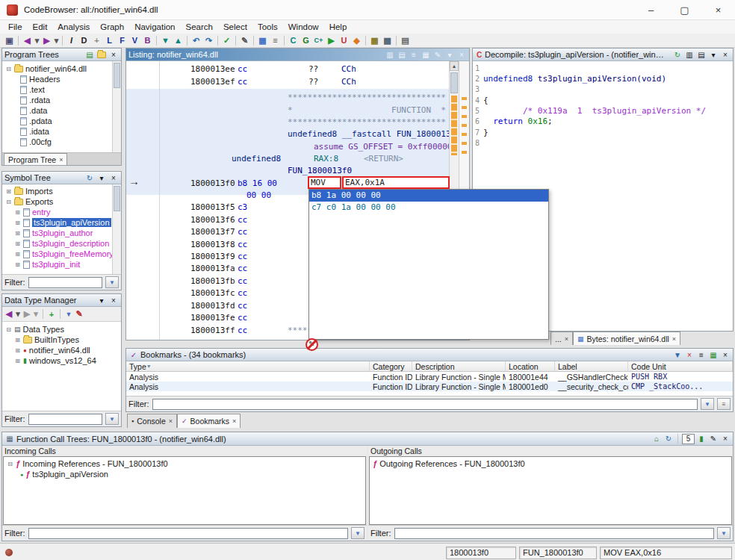  What do you see at coordinates (90, 55) in the screenshot?
I see `new-tree-icon: ▤` at bounding box center [90, 55].